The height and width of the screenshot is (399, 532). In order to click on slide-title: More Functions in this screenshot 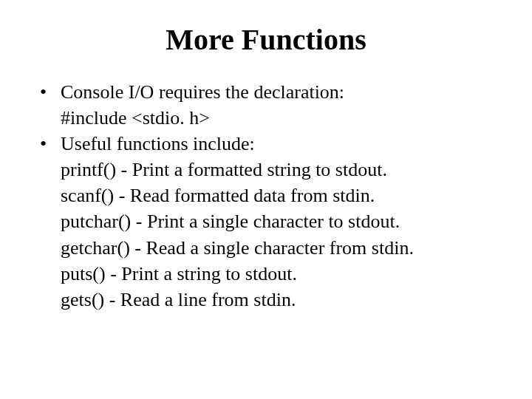, I will do `click(266, 40)`.